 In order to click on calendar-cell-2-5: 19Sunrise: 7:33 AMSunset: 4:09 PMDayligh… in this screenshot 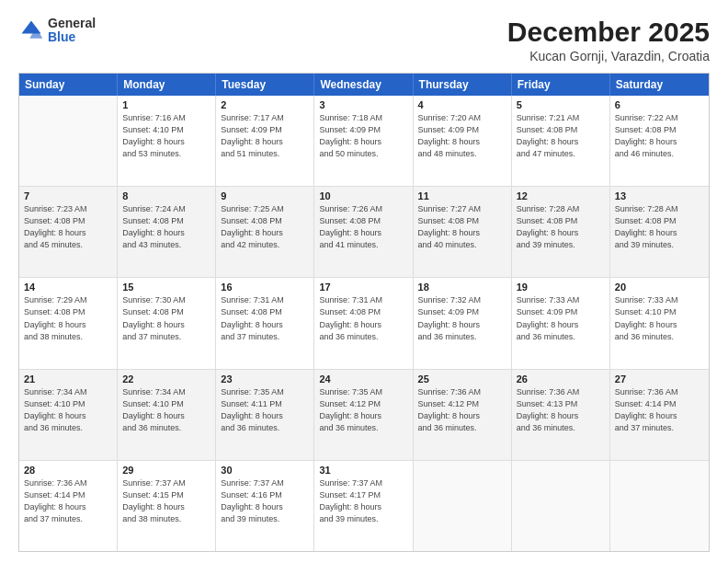, I will do `click(561, 323)`.